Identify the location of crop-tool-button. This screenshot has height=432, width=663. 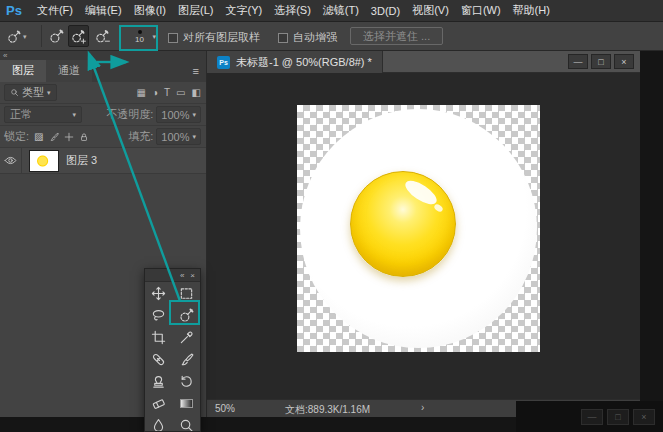
(159, 337).